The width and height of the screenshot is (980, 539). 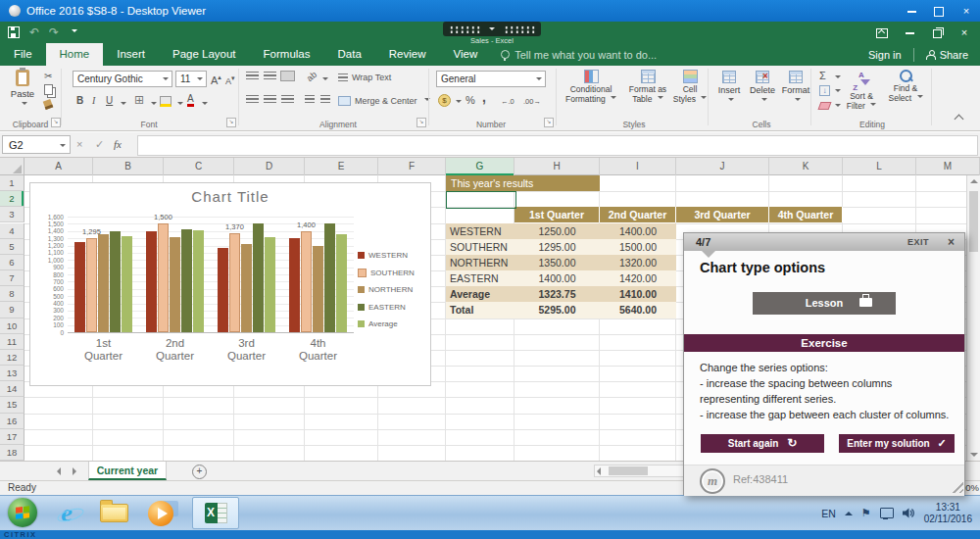 I want to click on value-cell: 1320.00, so click(x=638, y=263).